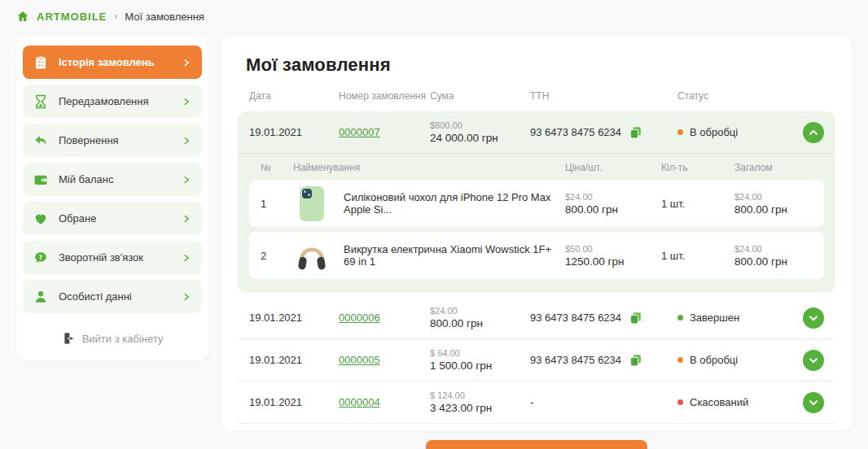 The height and width of the screenshot is (449, 868). What do you see at coordinates (480, 138) in the screenshot?
I see `order-sum-uah: 24 000.00 грн` at bounding box center [480, 138].